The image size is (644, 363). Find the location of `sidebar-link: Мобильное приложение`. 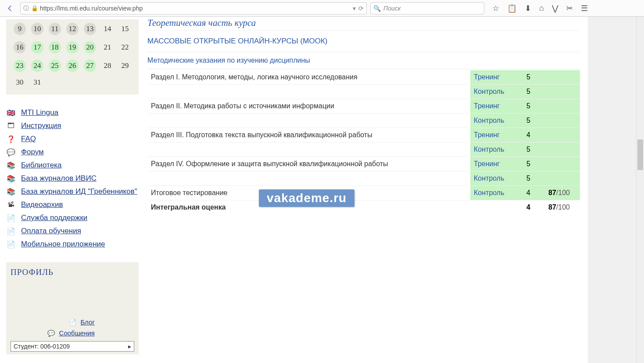

sidebar-link: Мобильное приложение is located at coordinates (63, 244).